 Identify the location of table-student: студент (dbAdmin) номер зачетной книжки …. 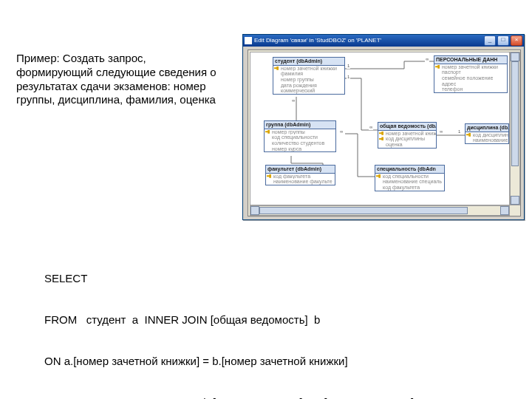
(309, 75).